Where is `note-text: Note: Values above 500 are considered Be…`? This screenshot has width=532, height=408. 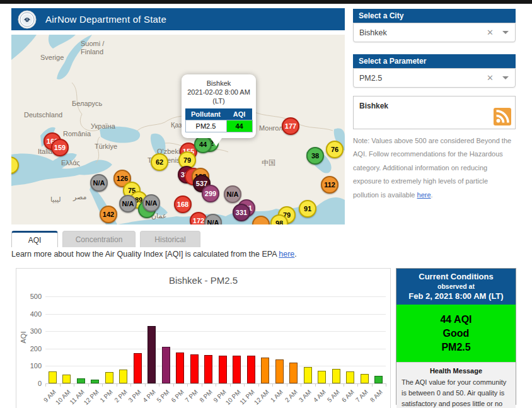 note-text: Note: Values above 500 are considered Be… is located at coordinates (434, 168).